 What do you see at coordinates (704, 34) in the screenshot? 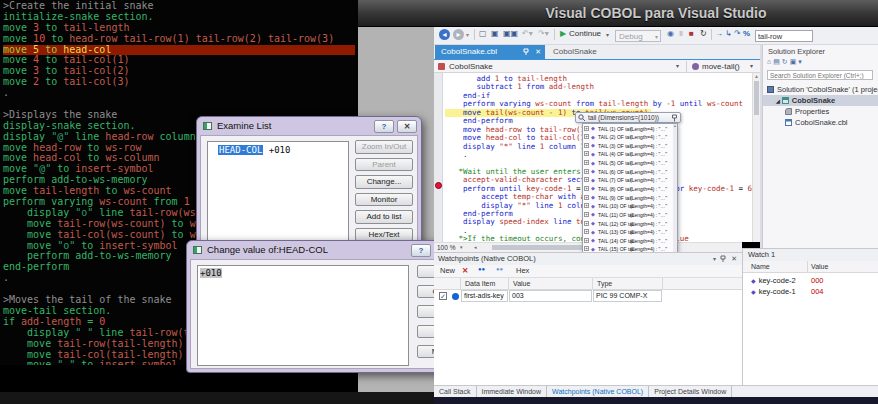
I see `restart-icon: ↻` at bounding box center [704, 34].